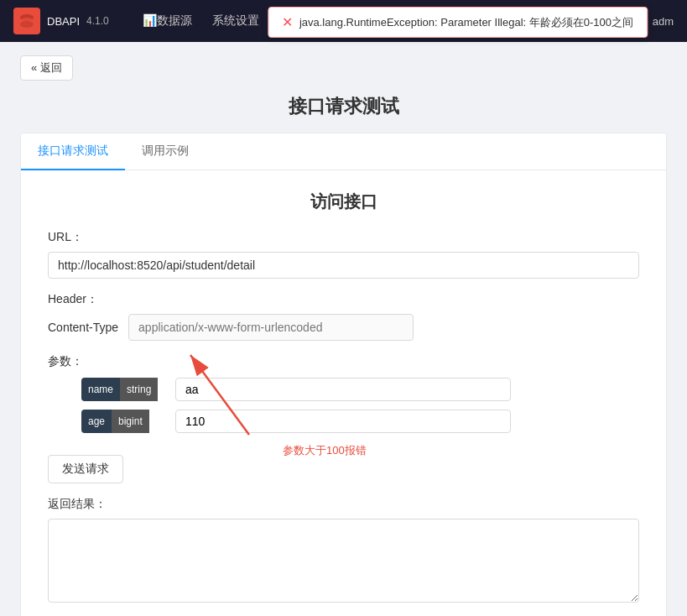 Image resolution: width=687 pixels, height=616 pixels. What do you see at coordinates (47, 68) in the screenshot?
I see `back-button: « 返回` at bounding box center [47, 68].